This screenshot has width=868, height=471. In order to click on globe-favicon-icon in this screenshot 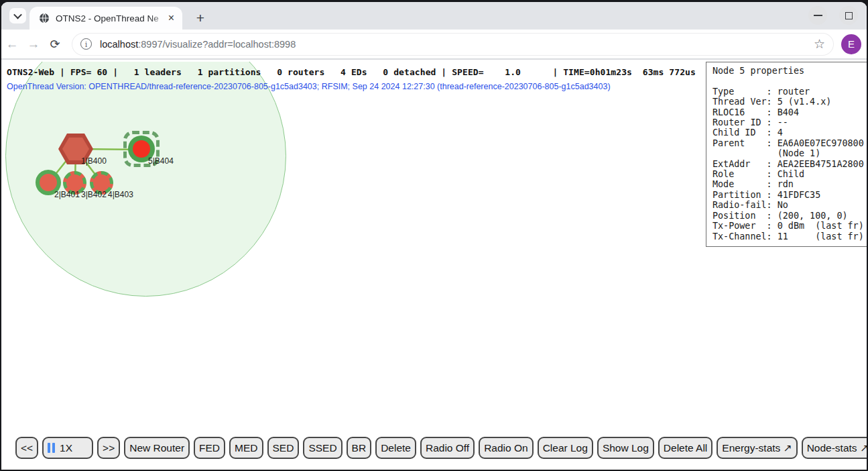, I will do `click(44, 18)`.